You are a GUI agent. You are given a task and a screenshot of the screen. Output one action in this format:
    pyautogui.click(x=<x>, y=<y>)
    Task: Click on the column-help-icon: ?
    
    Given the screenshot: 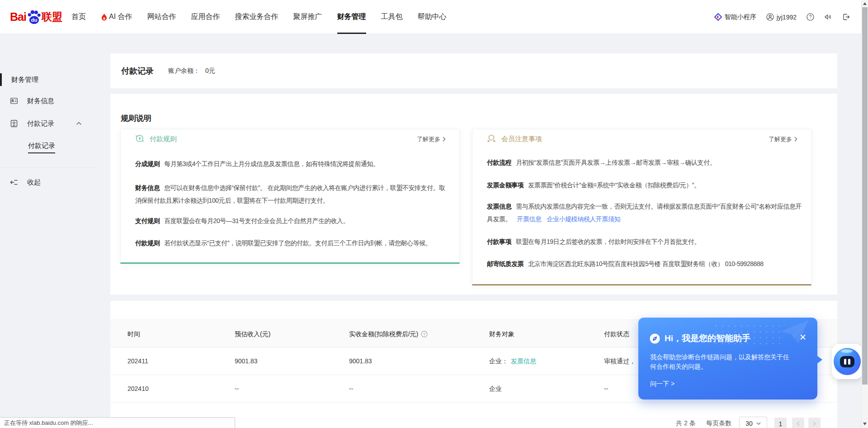 What is the action you would take?
    pyautogui.click(x=423, y=334)
    